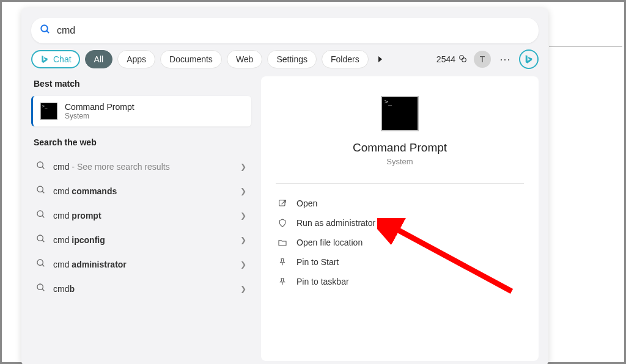  What do you see at coordinates (136, 59) in the screenshot?
I see `filter-apps-label: Apps` at bounding box center [136, 59].